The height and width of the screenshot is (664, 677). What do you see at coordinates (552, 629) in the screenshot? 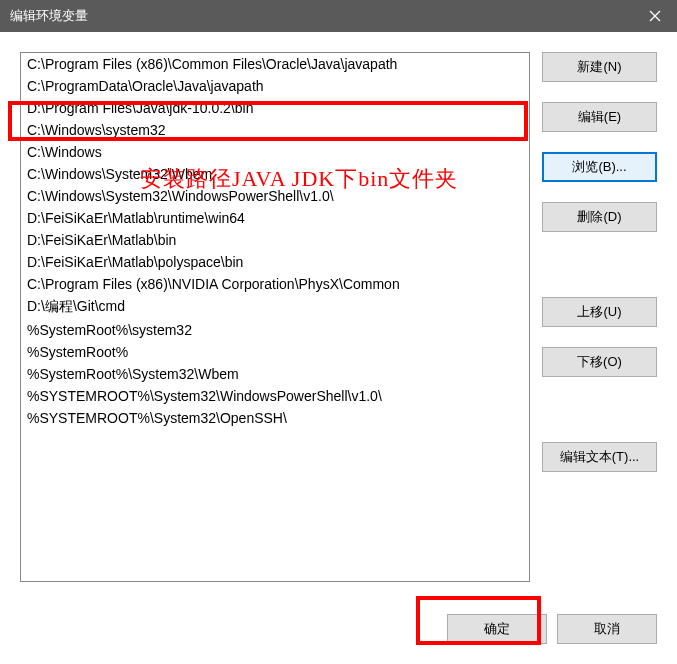
I see `footer-buttons: 确定 取消` at bounding box center [552, 629].